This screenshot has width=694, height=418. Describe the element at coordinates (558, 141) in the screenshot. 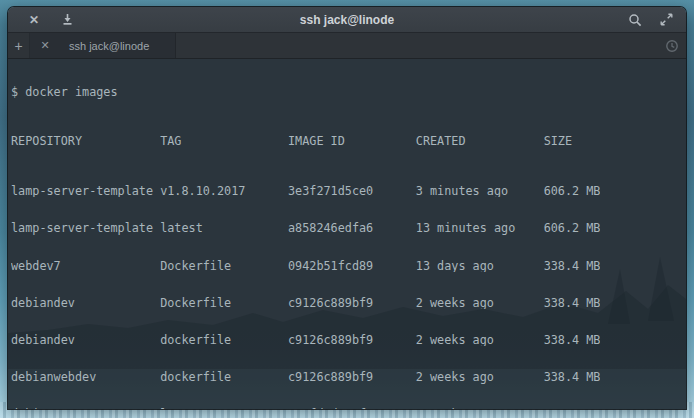

I see `header-size: SIZE` at that location.